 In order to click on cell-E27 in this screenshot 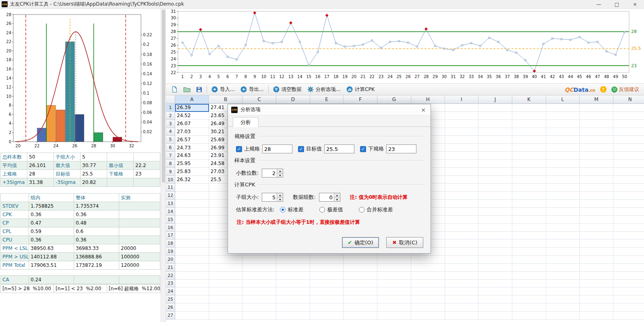, I will do `click(327, 316)`.